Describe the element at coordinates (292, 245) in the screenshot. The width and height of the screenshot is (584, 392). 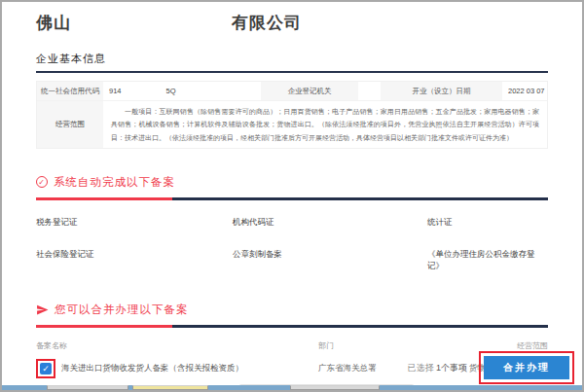
I see `auto-filings-list: 税务登记证 机构代码证 统计证 社会保险登记证 公章刻制备案 《单位办理住房公积…` at that location.